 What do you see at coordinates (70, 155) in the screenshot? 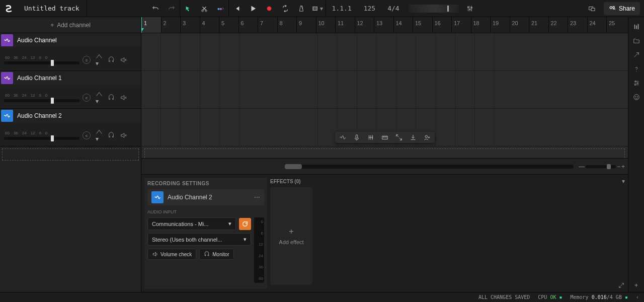
I see `channel-drop-zone` at bounding box center [70, 155].